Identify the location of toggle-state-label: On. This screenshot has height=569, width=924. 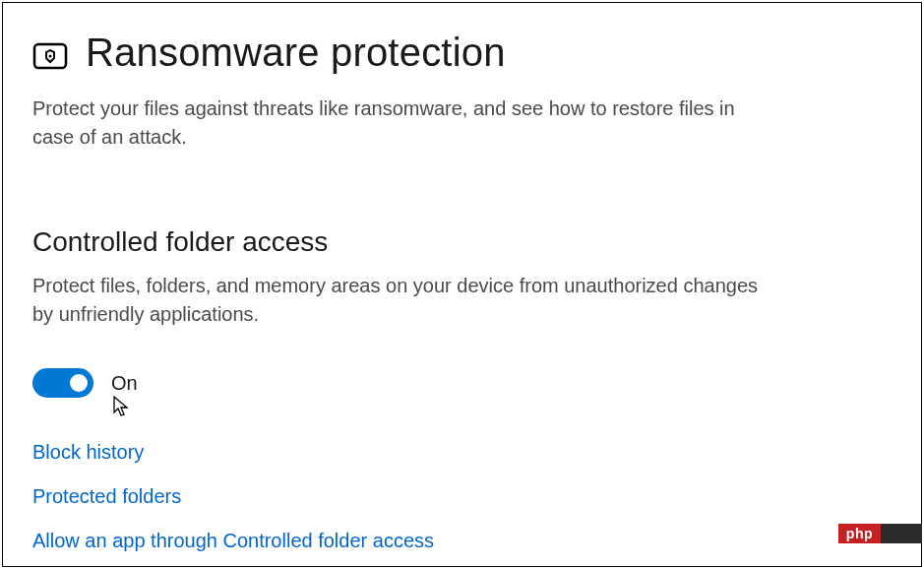
(124, 384).